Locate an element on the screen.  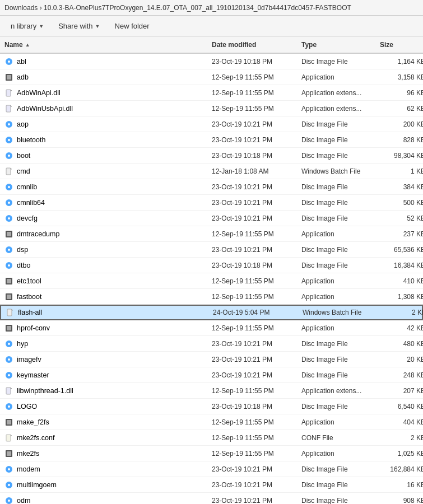
col-header-name: Name ▲ is located at coordinates (108, 45).